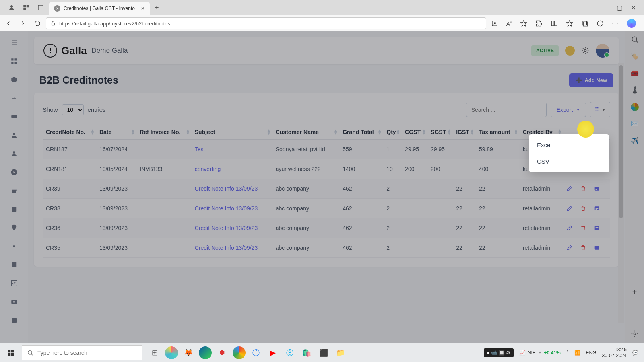 This screenshot has width=644, height=362. I want to click on games-icon: ♟️, so click(635, 90).